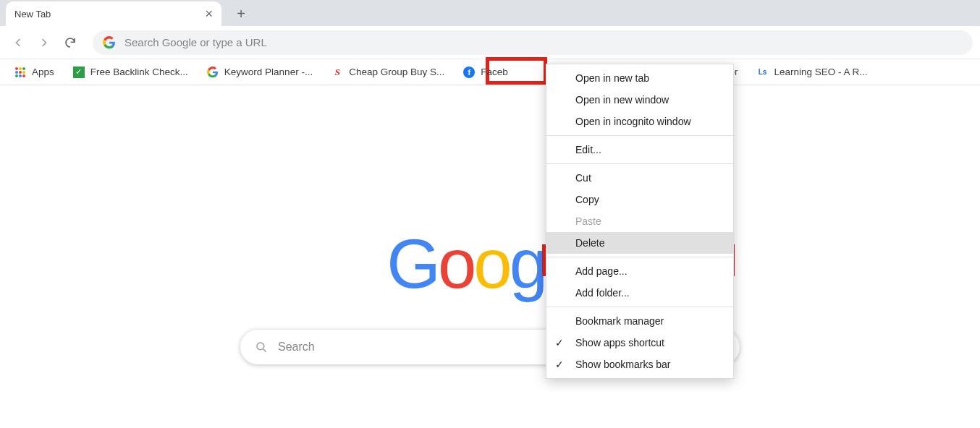 Image resolution: width=980 pixels, height=428 pixels. What do you see at coordinates (620, 343) in the screenshot?
I see `ctx-label: Show apps shortcut` at bounding box center [620, 343].